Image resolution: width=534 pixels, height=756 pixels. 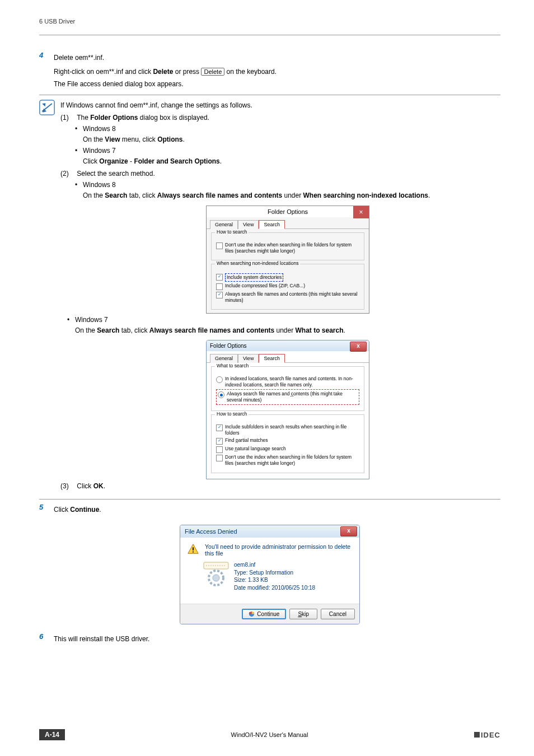 I want to click on win7-instr: Click Organize - Folder and Search Optio…, so click(x=292, y=161).